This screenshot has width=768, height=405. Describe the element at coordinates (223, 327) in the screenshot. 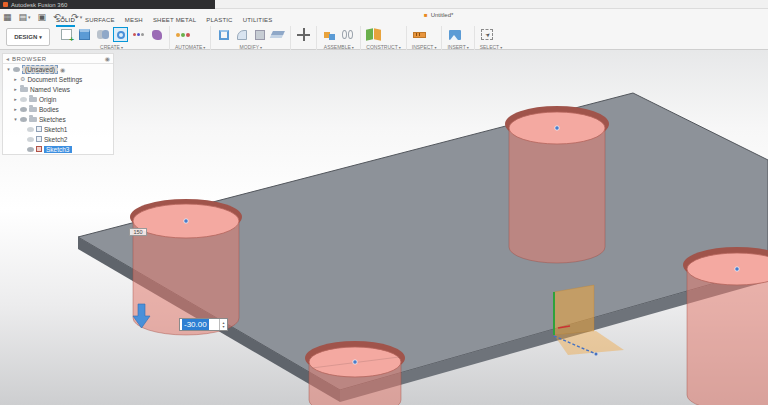

I see `stepper-down-icon: ▾` at that location.